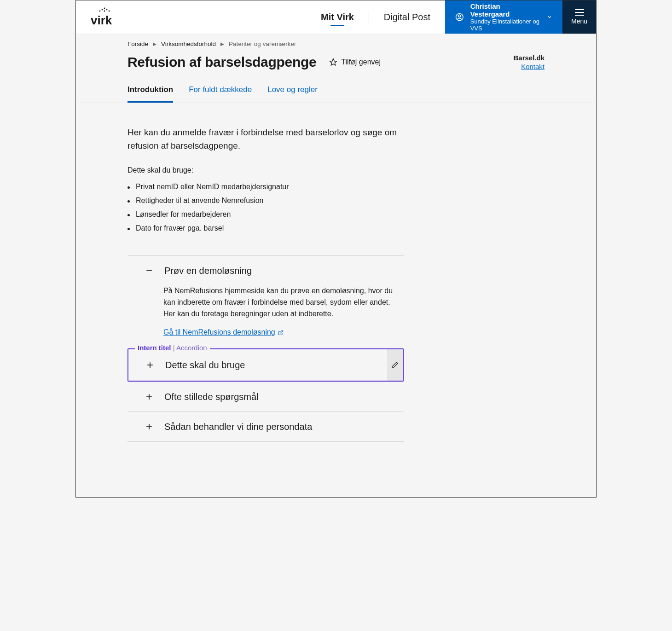 The image size is (672, 631). What do you see at coordinates (266, 349) in the screenshot?
I see `accordion-group: − Prøv en demoløsning På NemRefusions hj…` at bounding box center [266, 349].